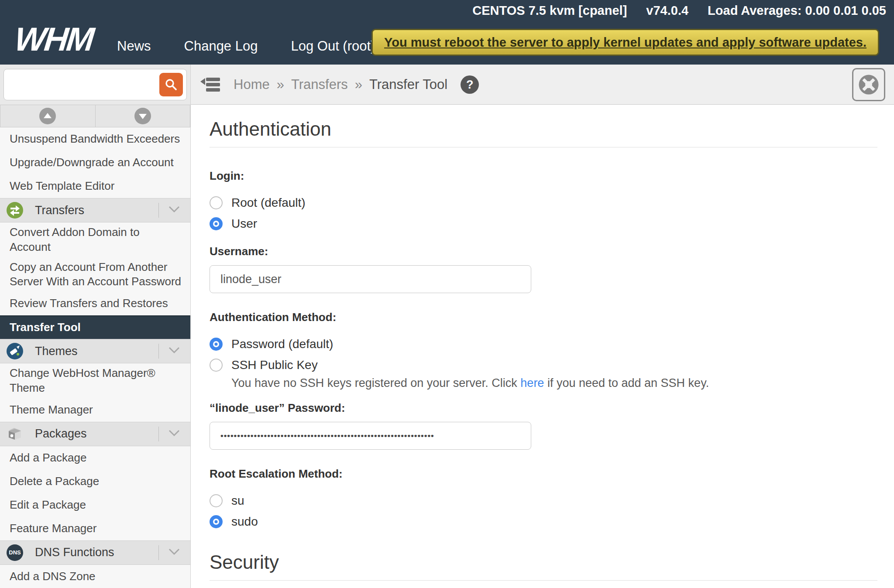  I want to click on life-ring-icon, so click(869, 85).